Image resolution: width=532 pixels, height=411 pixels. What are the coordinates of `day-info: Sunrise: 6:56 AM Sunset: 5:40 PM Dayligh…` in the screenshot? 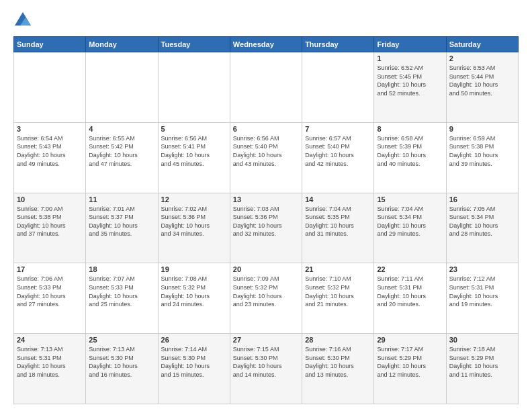 It's located at (266, 151).